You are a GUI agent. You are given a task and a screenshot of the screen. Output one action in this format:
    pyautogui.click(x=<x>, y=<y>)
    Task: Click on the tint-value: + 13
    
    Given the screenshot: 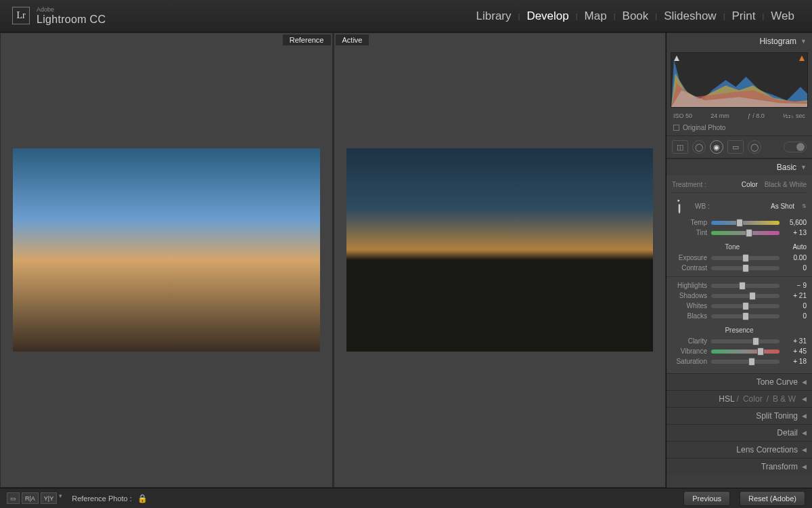 What is the action you would take?
    pyautogui.click(x=795, y=233)
    